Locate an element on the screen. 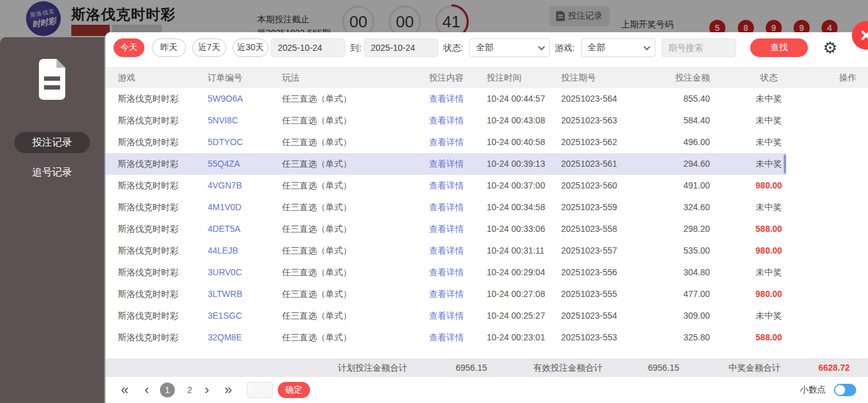 This screenshot has height=403, width=868. date-from-input: 2025-10-24 is located at coordinates (308, 48).